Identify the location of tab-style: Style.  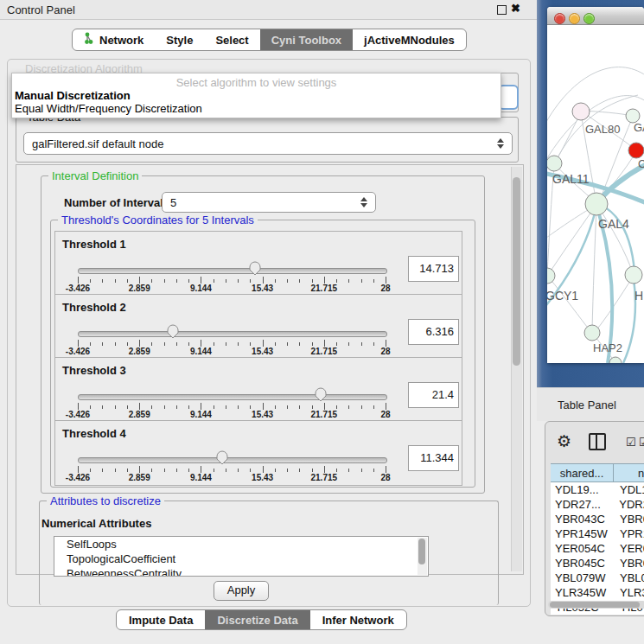
(180, 40).